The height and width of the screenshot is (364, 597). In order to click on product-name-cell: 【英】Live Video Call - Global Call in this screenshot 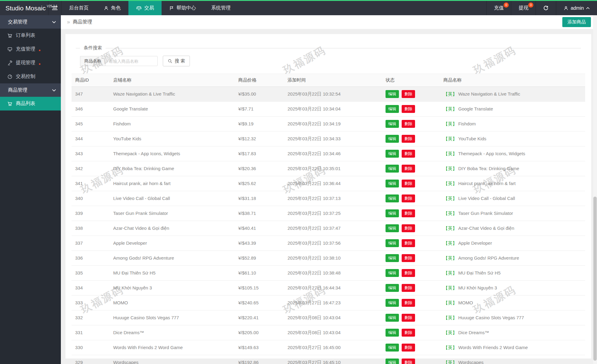, I will do `click(512, 198)`.